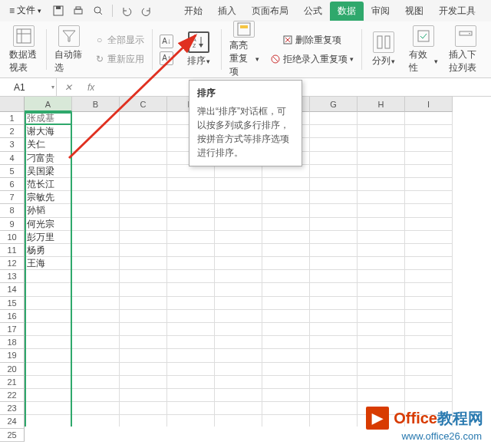 The image size is (491, 448). Describe the element at coordinates (270, 11) in the screenshot. I see `tab-layout: 页面布局` at that location.